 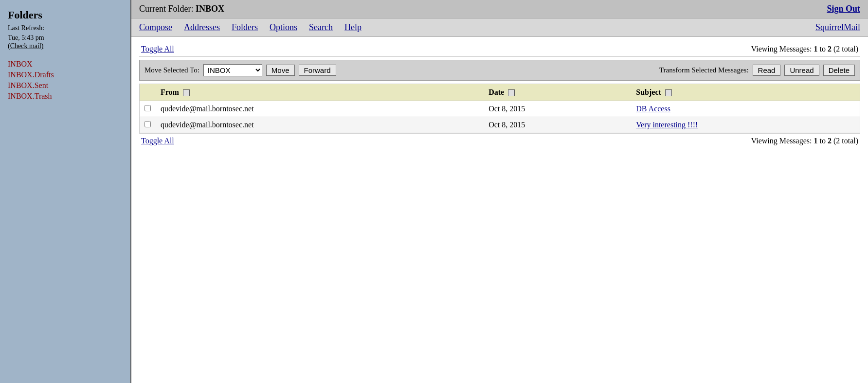 I want to click on row-subject: Very interesting !!!!, so click(x=745, y=125).